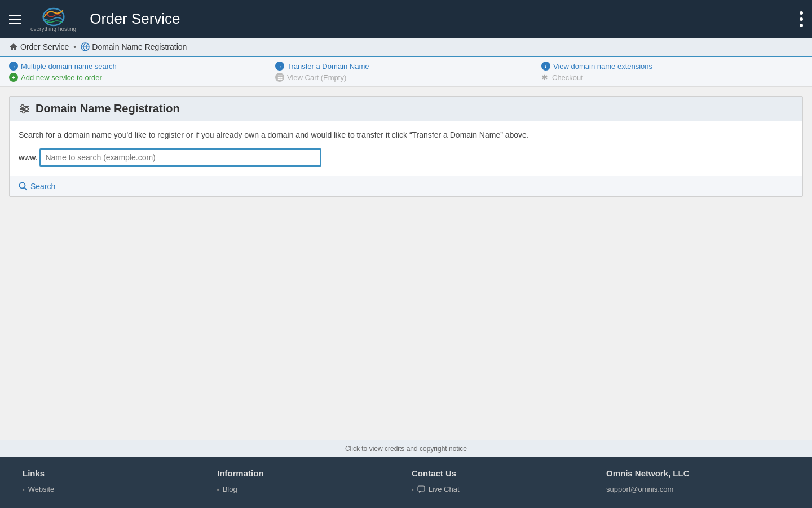  Describe the element at coordinates (406, 186) in the screenshot. I see `card-footer: Search` at that location.